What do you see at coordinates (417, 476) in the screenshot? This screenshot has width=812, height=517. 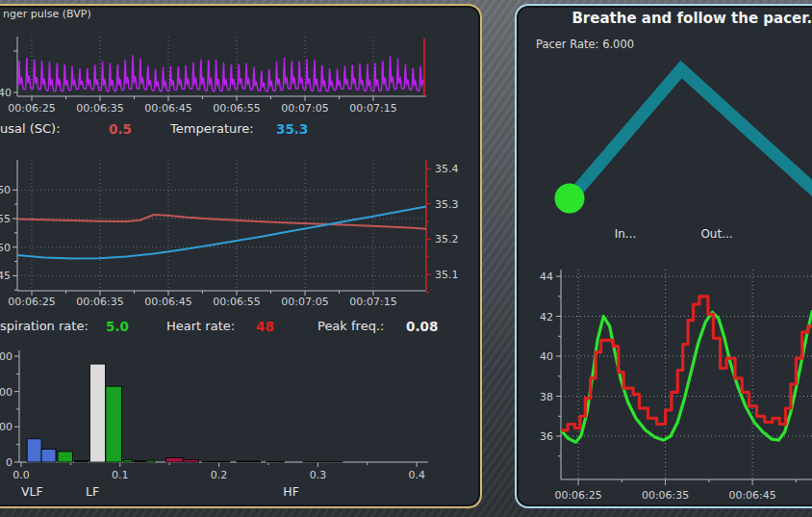 I see `svg-text: 0.4` at bounding box center [417, 476].